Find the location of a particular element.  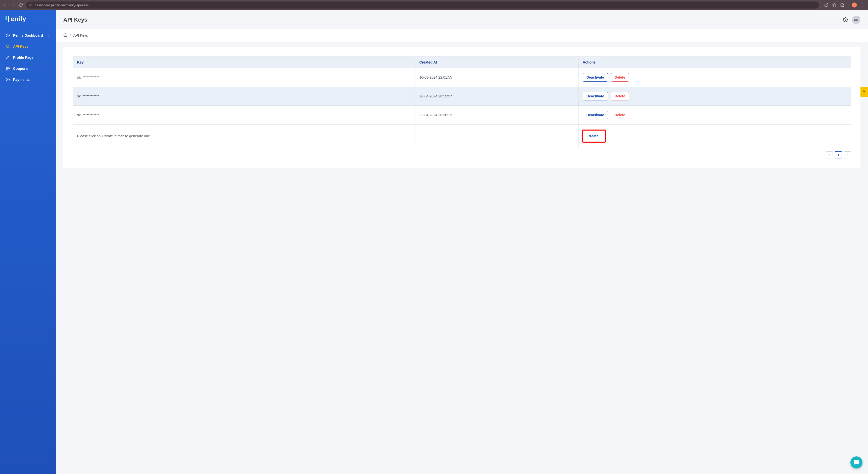

dashboard-icon is located at coordinates (8, 35).